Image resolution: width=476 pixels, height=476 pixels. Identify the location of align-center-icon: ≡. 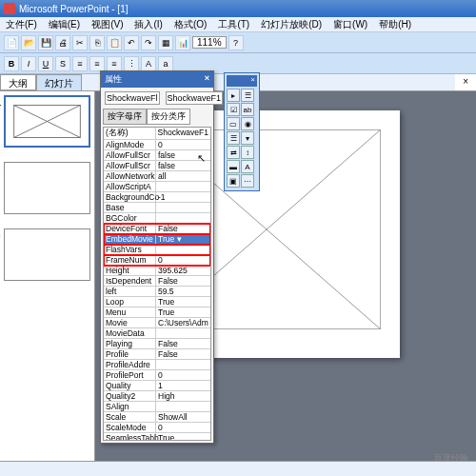
(97, 64).